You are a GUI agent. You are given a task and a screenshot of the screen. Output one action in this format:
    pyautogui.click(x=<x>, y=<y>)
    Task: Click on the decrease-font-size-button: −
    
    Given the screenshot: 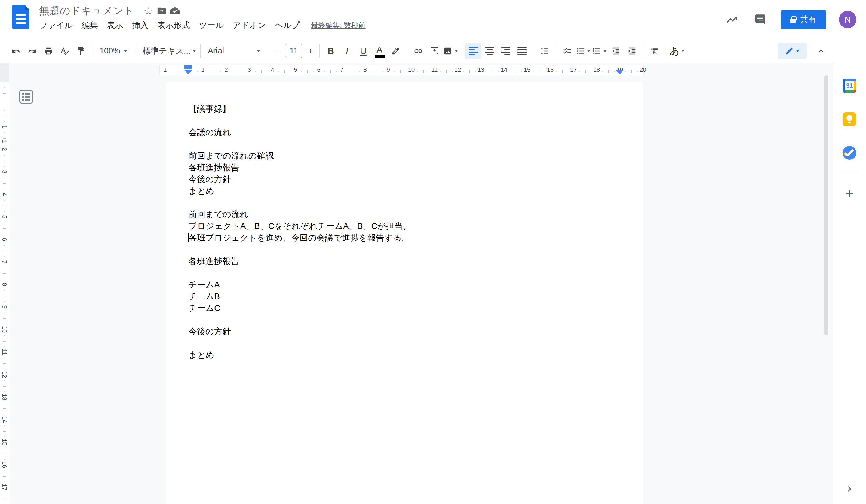 What is the action you would take?
    pyautogui.click(x=277, y=51)
    